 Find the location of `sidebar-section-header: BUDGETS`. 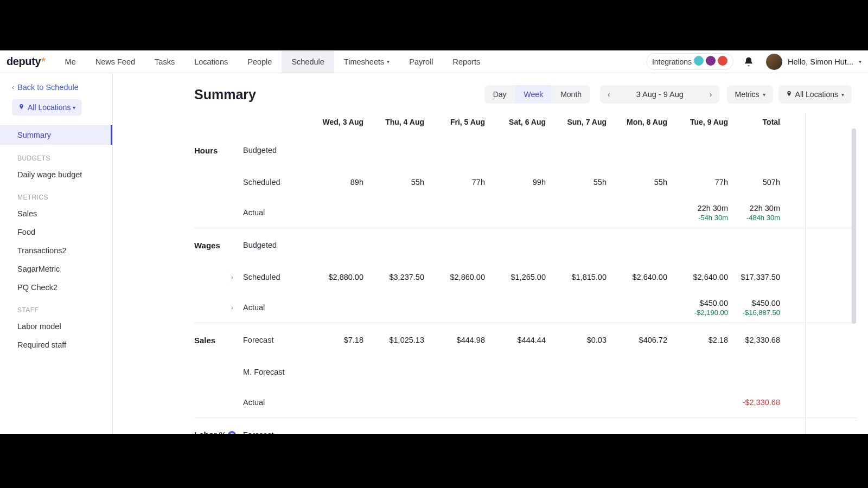

sidebar-section-header: BUDGETS is located at coordinates (56, 155).